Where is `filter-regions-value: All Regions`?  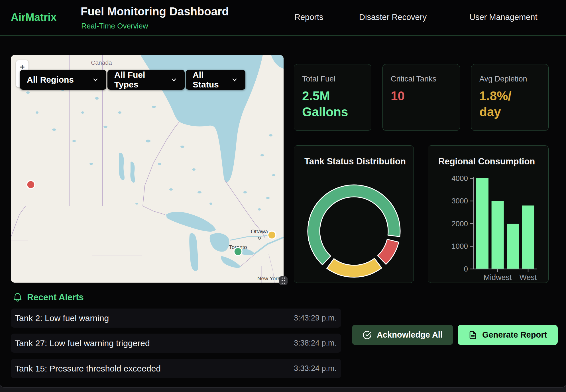 filter-regions-value: All Regions is located at coordinates (50, 80).